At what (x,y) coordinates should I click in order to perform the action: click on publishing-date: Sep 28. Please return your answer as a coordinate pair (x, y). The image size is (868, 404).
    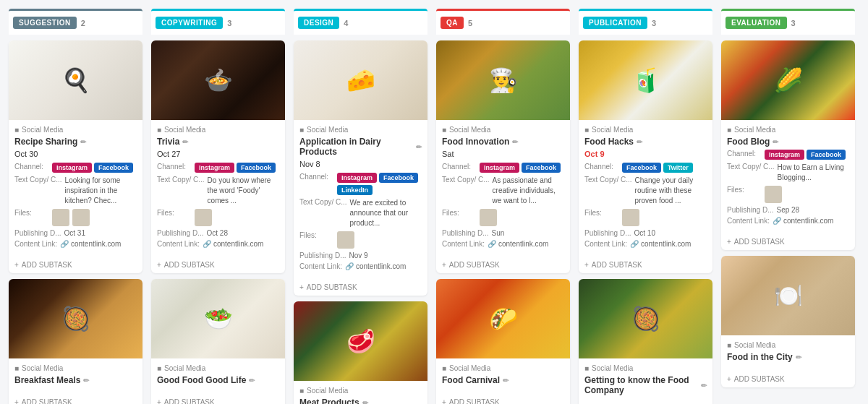
    Looking at the image, I should click on (788, 210).